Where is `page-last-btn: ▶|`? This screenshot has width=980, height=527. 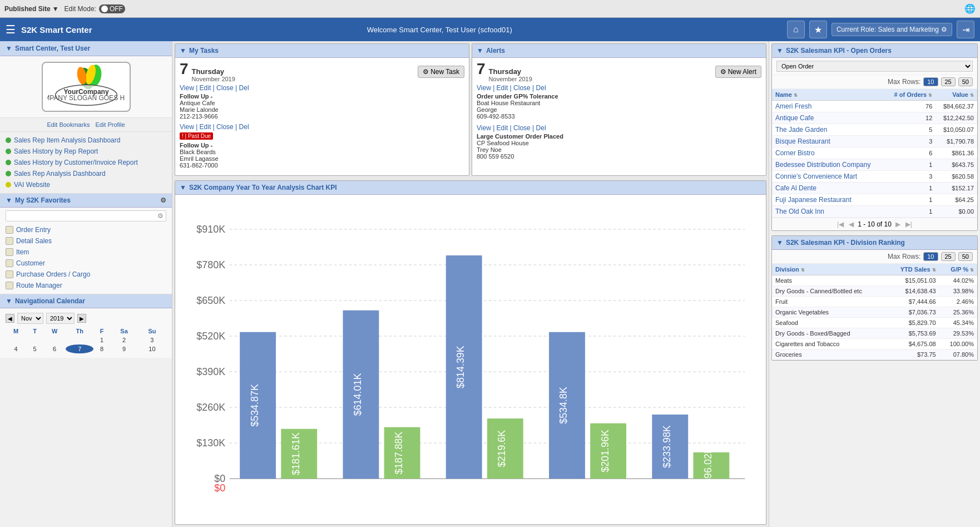
page-last-btn: ▶| is located at coordinates (909, 224).